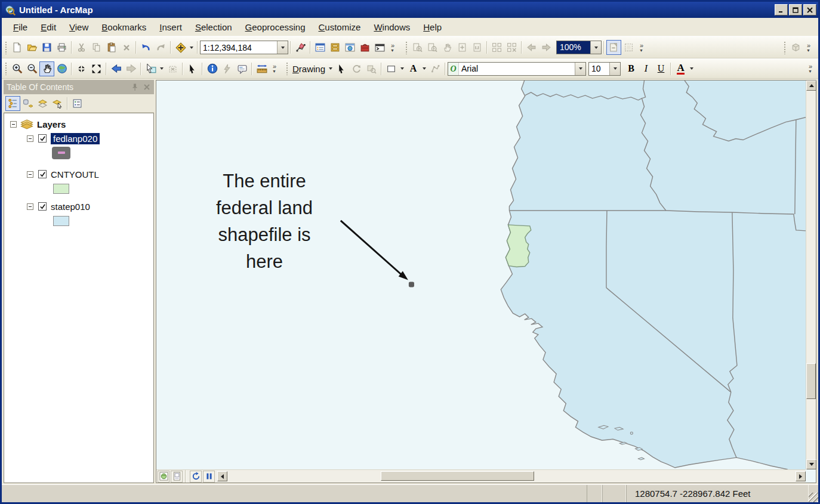  Describe the element at coordinates (32, 69) in the screenshot. I see `zoom-out-tool` at that location.